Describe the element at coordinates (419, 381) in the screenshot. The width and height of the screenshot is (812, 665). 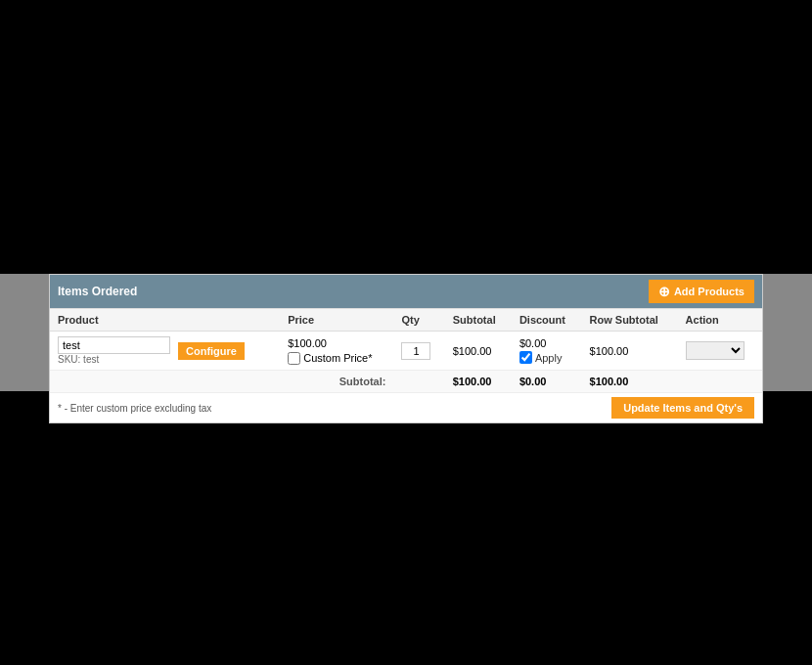
I see `totals-qty` at that location.